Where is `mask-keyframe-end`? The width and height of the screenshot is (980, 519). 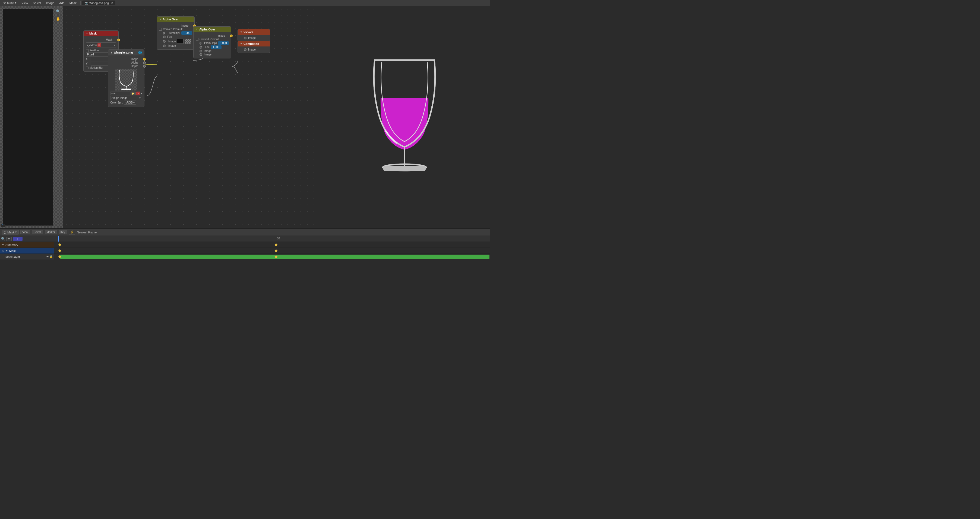 mask-keyframe-end is located at coordinates (276, 251).